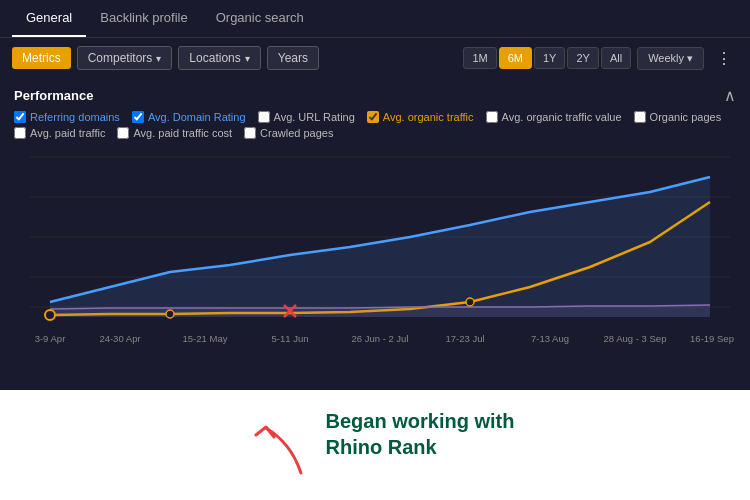 This screenshot has height=500, width=750. Describe the element at coordinates (375, 133) in the screenshot. I see `legend-row-2: Avg. paid traffic Avg. paid traffic cost…` at that location.